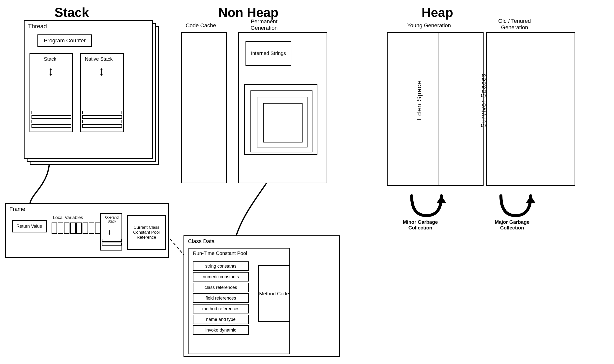 The width and height of the screenshot is (614, 364). I want to click on pool-item-2: class references, so click(221, 287).